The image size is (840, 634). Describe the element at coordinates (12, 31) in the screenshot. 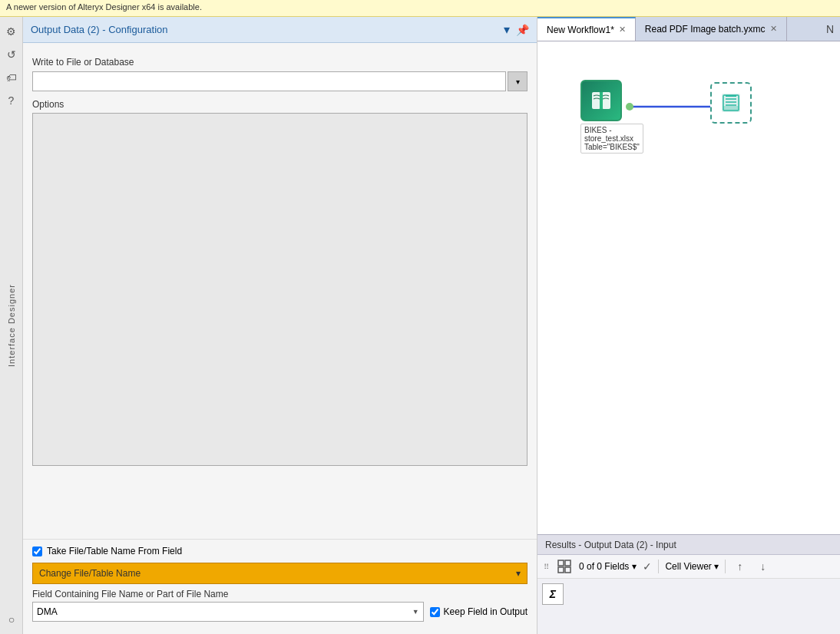

I see `gear-icon: ⚙` at that location.